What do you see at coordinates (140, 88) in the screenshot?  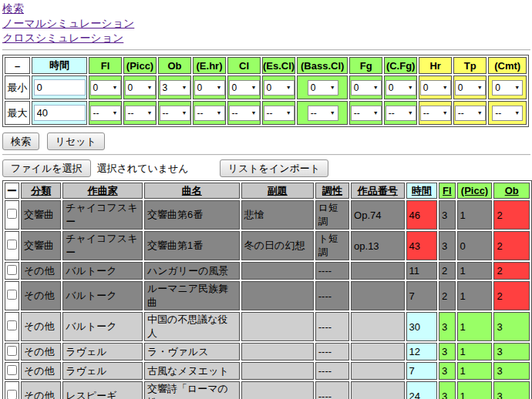 I see `min-select-(Picc): 0▼` at bounding box center [140, 88].